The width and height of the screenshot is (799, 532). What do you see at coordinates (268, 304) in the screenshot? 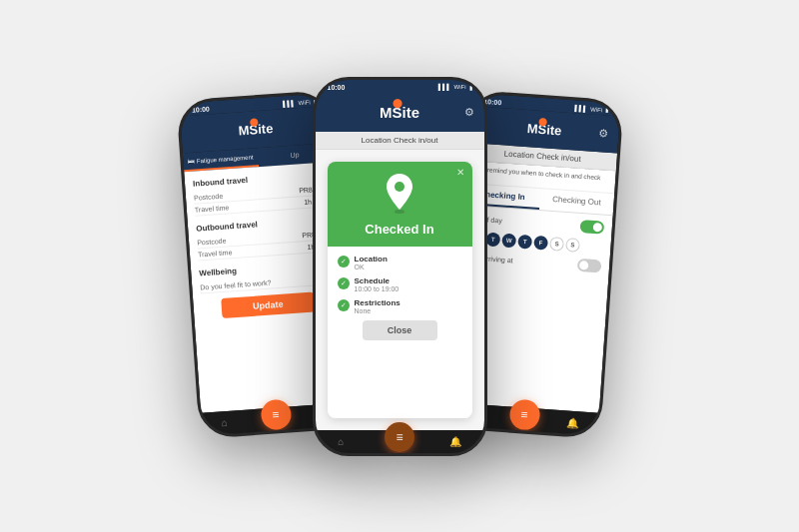
I see `update-button: Update` at bounding box center [268, 304].